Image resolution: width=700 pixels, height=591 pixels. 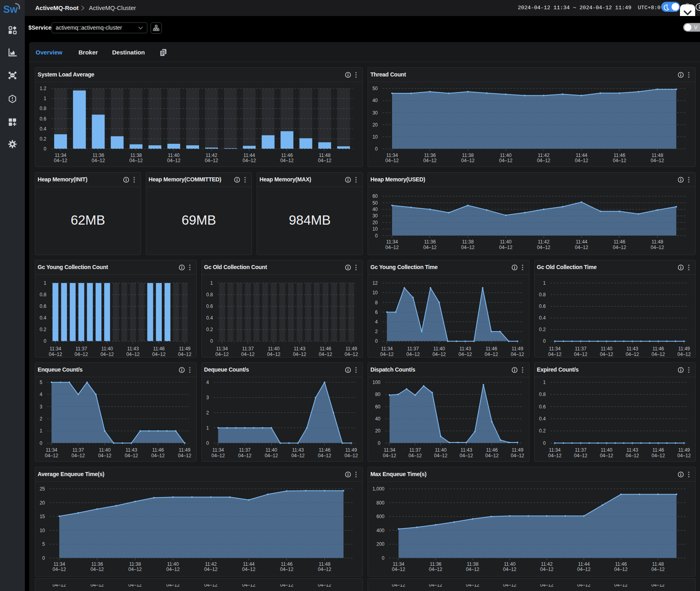 What do you see at coordinates (135, 564) in the screenshot?
I see `svg-text: 11:38` at bounding box center [135, 564].